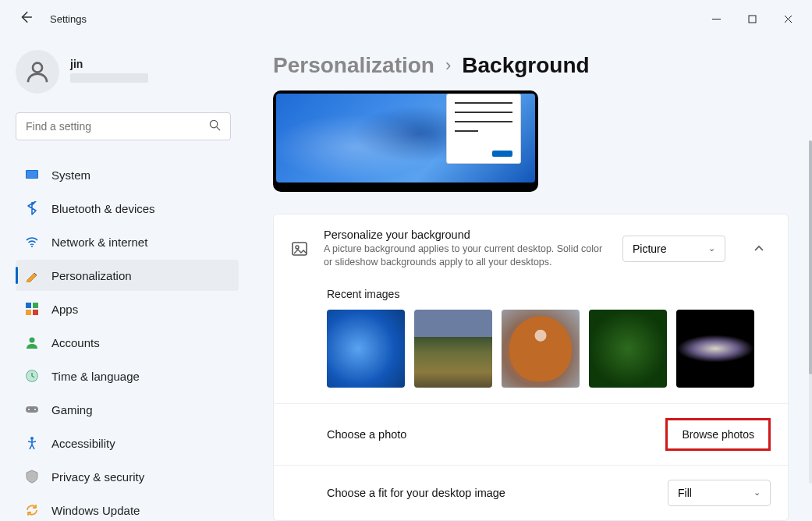 The width and height of the screenshot is (812, 521). I want to click on fit-dropdown: Fill ⌄, so click(719, 493).